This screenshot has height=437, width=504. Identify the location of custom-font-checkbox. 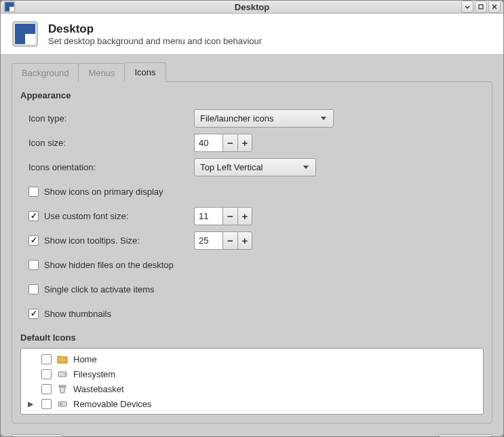
(34, 216).